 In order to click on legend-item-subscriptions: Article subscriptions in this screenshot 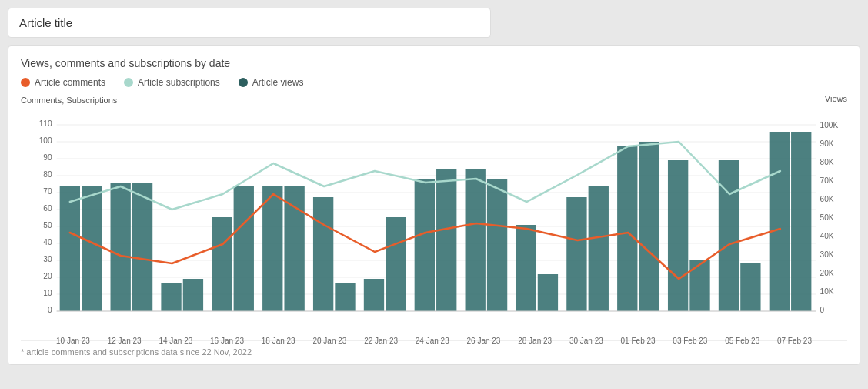, I will do `click(172, 82)`.